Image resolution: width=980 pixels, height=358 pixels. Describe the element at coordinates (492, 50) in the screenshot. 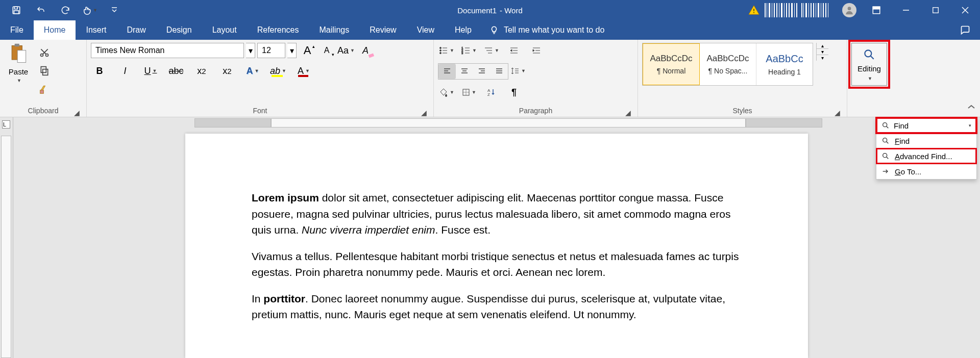

I see `multilevel-list-icon: ▼` at that location.